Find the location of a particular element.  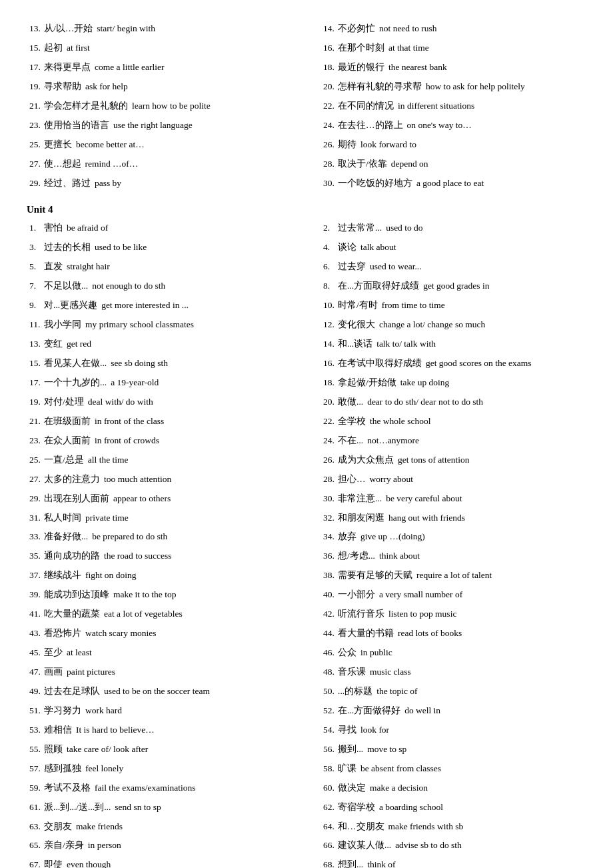

phrase-english: be very careful about is located at coordinates (424, 499).